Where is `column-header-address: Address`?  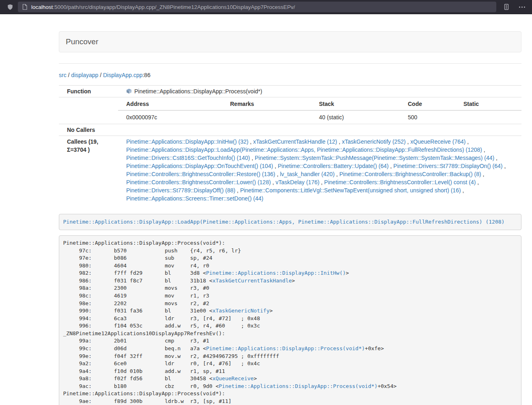 column-header-address: Address is located at coordinates (170, 104).